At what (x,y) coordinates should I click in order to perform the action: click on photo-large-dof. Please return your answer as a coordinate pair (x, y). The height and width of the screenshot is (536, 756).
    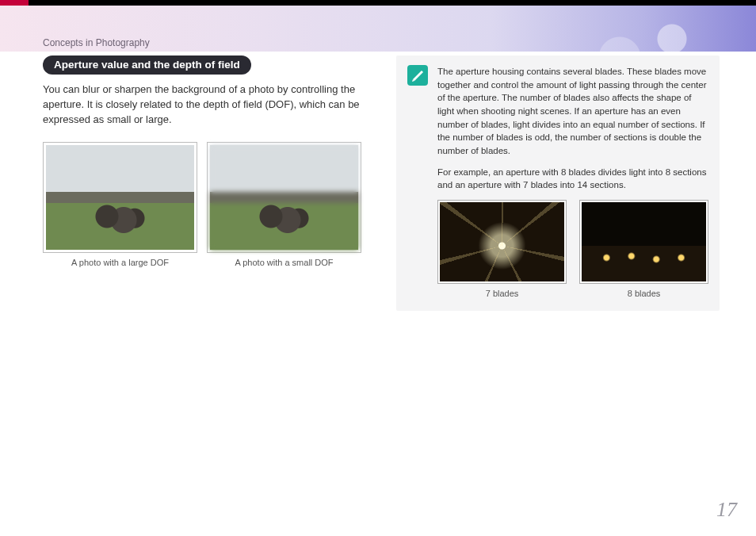
    Looking at the image, I should click on (120, 197).